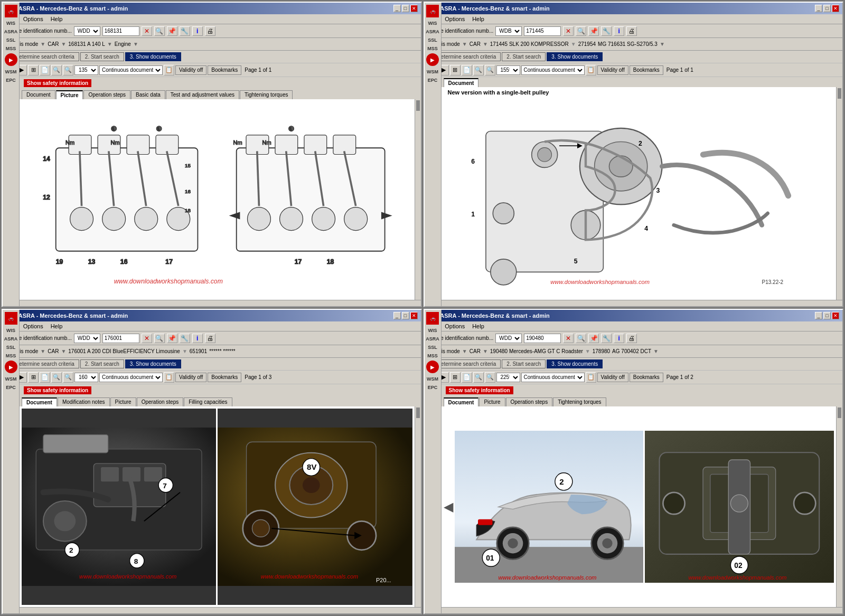 The height and width of the screenshot is (616, 845). I want to click on bookmarks-btn-2: Bookmarks, so click(646, 70).